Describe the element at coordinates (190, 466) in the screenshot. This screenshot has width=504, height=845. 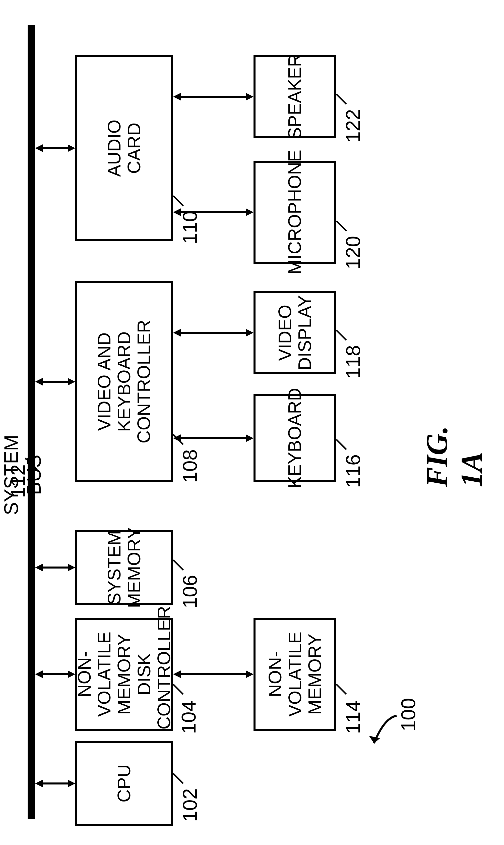
I see `vkctrl-ref: 108` at that location.